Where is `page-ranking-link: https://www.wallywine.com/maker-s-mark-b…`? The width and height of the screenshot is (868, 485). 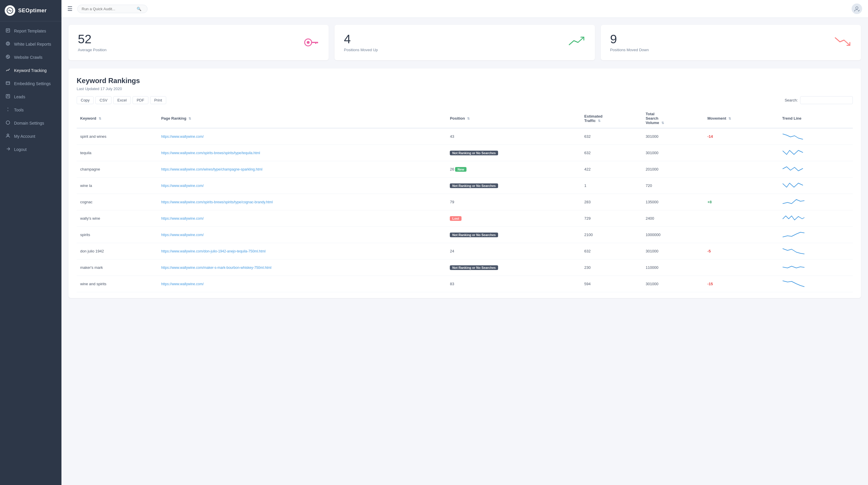 page-ranking-link: https://www.wallywine.com/maker-s-mark-b… is located at coordinates (216, 268).